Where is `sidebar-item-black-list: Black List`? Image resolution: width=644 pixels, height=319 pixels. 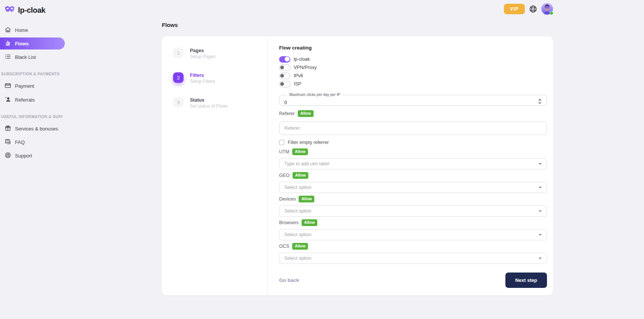
sidebar-item-black-list: Black List is located at coordinates (32, 57).